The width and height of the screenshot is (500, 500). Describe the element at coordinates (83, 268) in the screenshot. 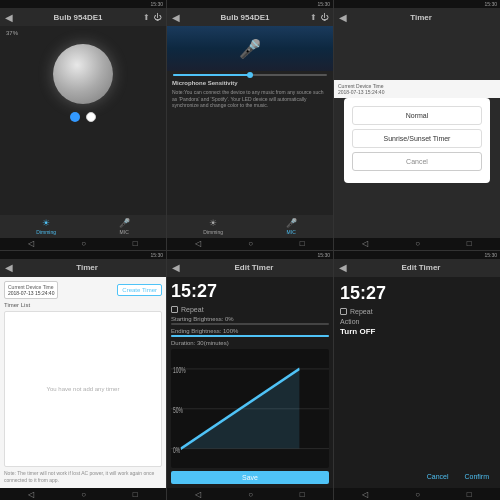

I see `panel-header-p4: ◀ Timer` at that location.